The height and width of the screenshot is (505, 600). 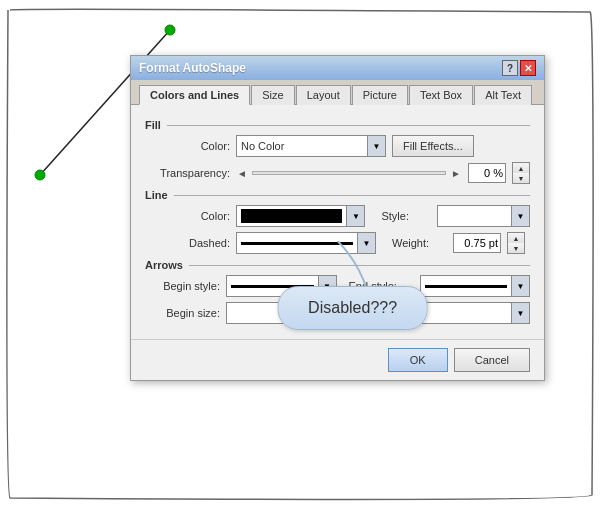 What do you see at coordinates (476, 313) in the screenshot?
I see `end-size-dropdown: ▼` at bounding box center [476, 313].